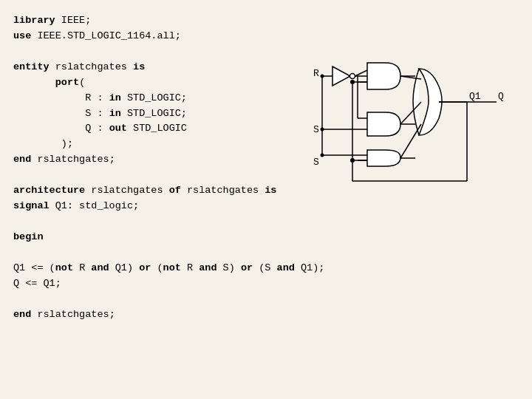  I want to click on code-line-5: port(, so click(168, 83).